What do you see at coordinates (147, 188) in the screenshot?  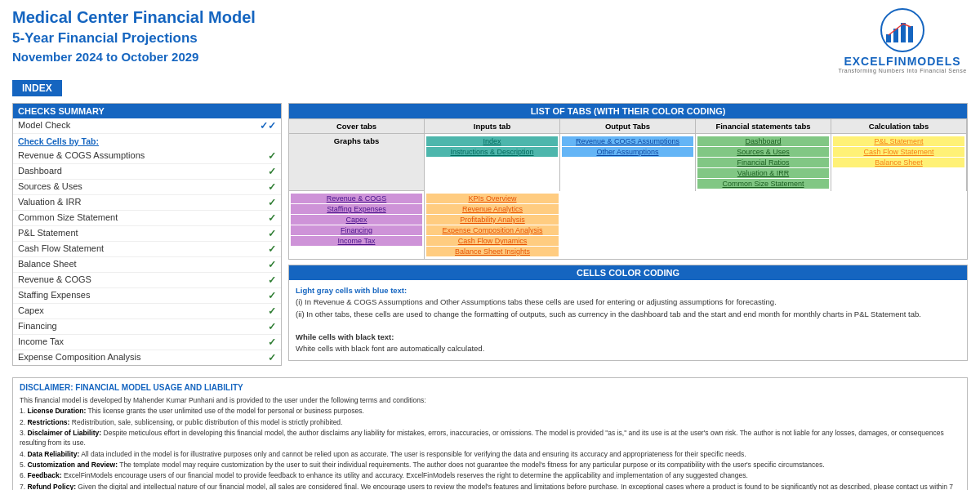 I see `check-item-row: Sources & Uses✓` at bounding box center [147, 188].